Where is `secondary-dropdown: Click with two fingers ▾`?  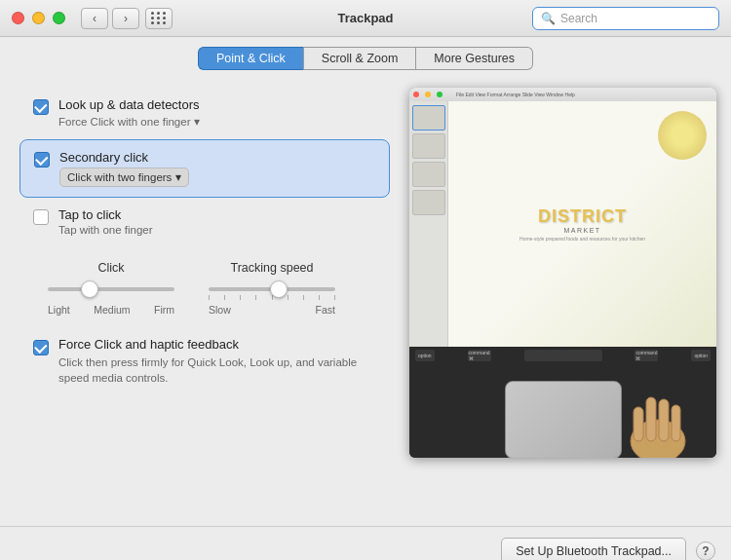 secondary-dropdown: Click with two fingers ▾ is located at coordinates (125, 177).